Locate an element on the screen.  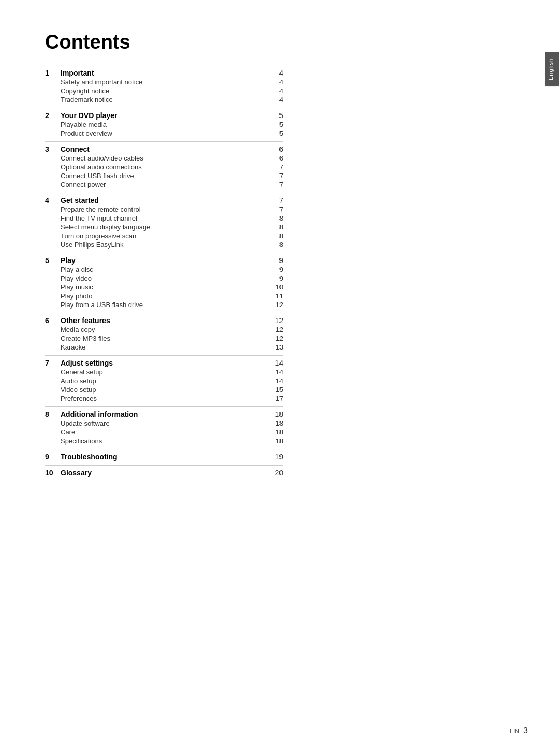
section-number-8: 8 is located at coordinates (53, 414).